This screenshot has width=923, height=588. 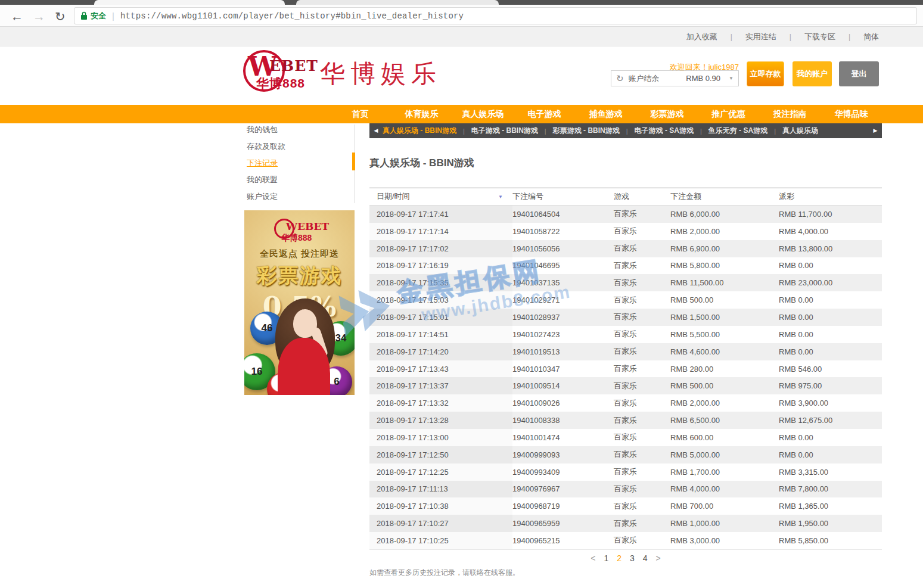 I want to click on table-row: 2018-09-17 17:15:0319401029271百家乐RMB 500…, so click(x=626, y=300).